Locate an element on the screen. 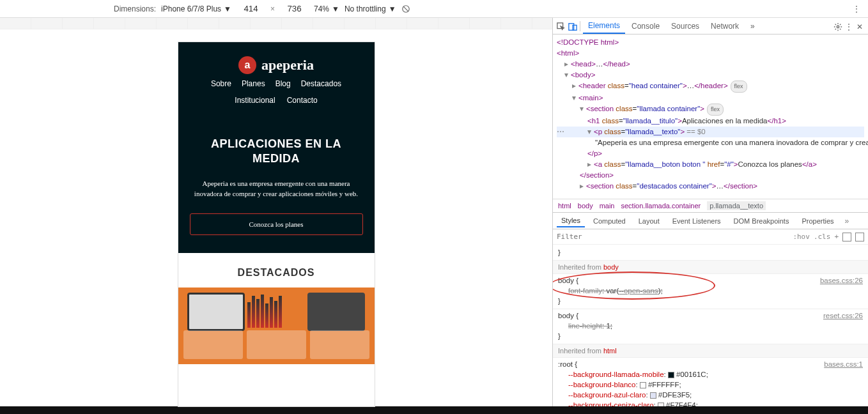 This screenshot has width=868, height=414. source-link: bases.css:26 is located at coordinates (841, 280).